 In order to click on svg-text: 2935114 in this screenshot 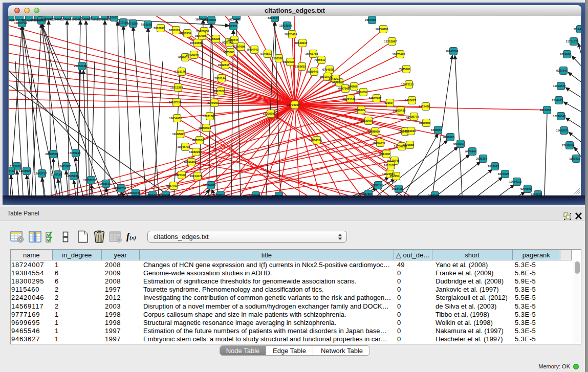, I will do `click(482, 159)`.